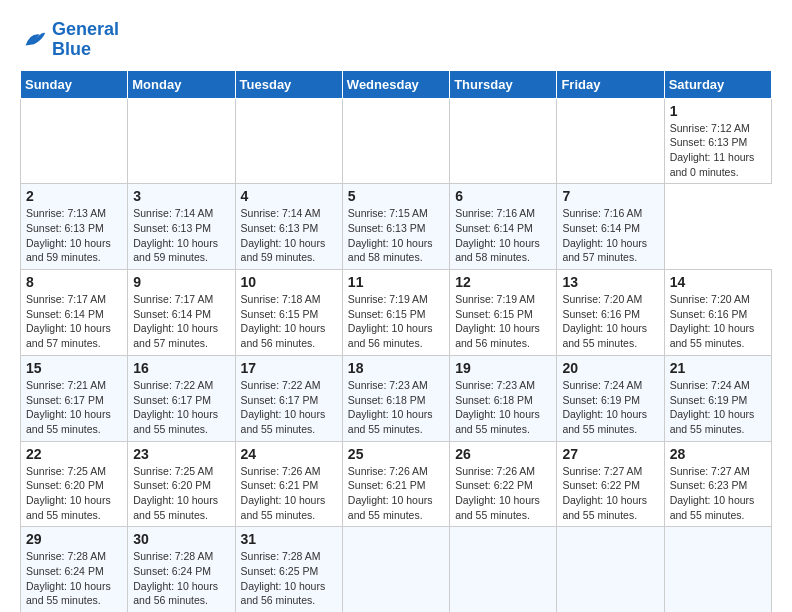 This screenshot has height=612, width=792. Describe the element at coordinates (74, 313) in the screenshot. I see `calendar-day-8: 8Sunrise: 7:17 AMSunset: 6:14 PMDaylight…` at that location.